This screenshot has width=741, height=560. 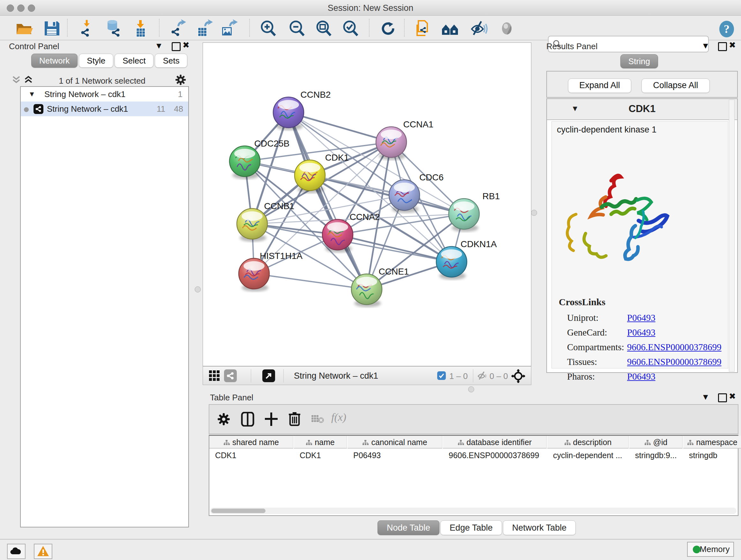 What do you see at coordinates (642, 109) in the screenshot?
I see `gene-card-header: ▼ CDK1` at bounding box center [642, 109].